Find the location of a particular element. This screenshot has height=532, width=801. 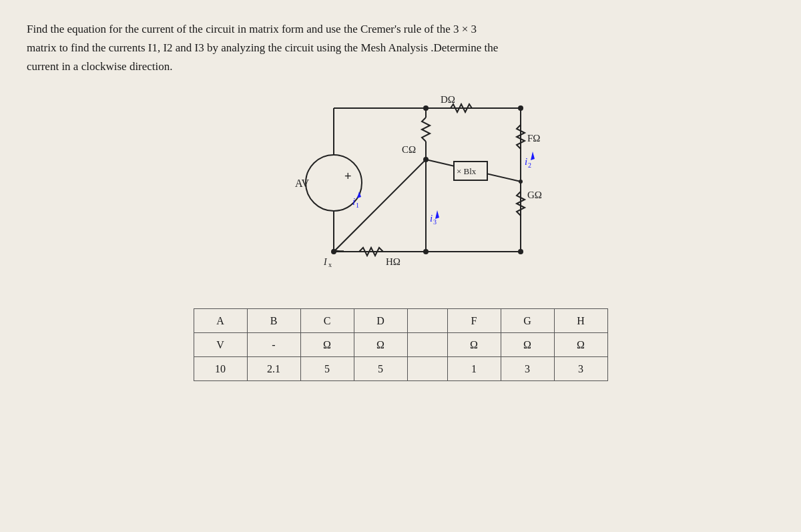

svg-text: 3 is located at coordinates (435, 222).